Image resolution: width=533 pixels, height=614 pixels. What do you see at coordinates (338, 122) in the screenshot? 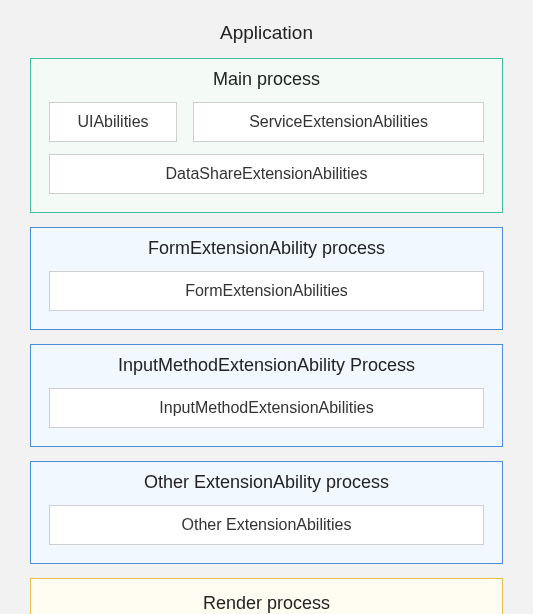
I see `service-extension-abilities: ServiceExtensionAbilities` at bounding box center [338, 122].